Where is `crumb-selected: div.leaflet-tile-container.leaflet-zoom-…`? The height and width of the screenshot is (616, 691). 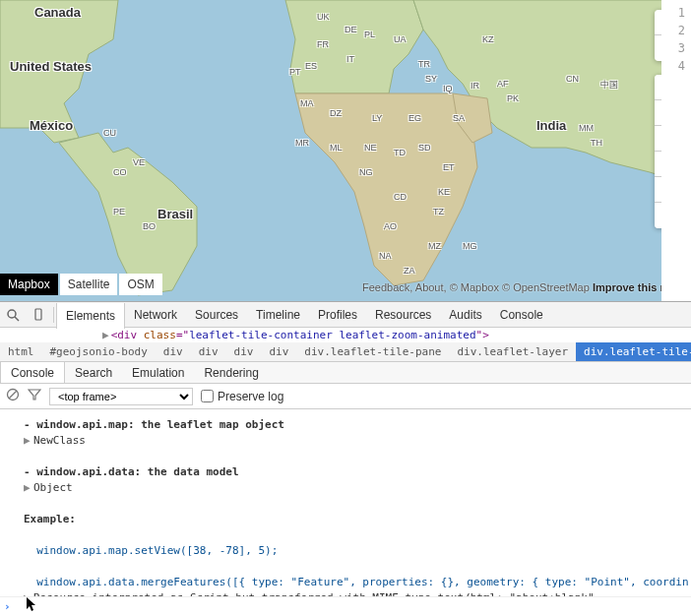
crumb-selected: div.leaflet-tile-container.leaflet-zoom-… is located at coordinates (634, 352).